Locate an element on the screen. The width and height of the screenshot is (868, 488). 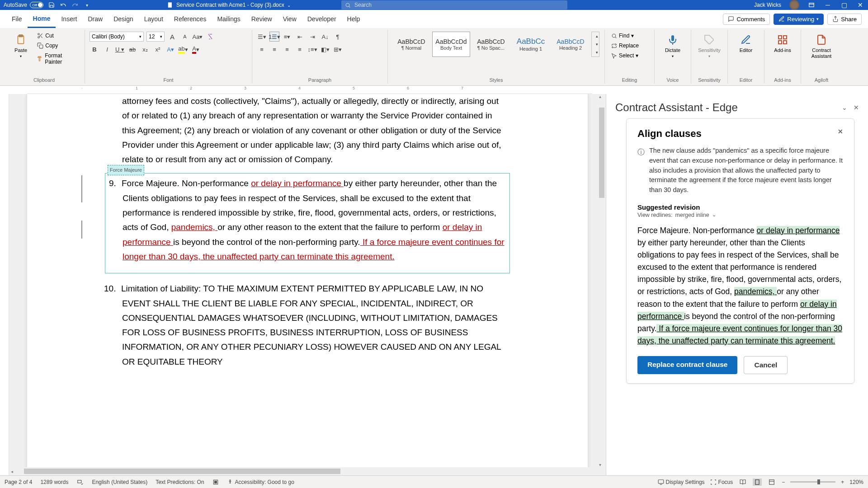
copy-button: Copy is located at coordinates (58, 46).